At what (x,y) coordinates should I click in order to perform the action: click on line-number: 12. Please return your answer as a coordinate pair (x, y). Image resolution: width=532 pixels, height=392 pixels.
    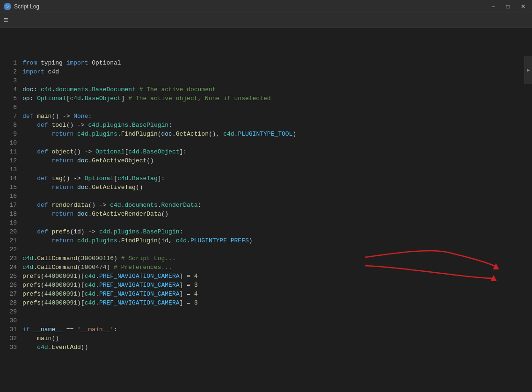
    Looking at the image, I should click on (14, 161).